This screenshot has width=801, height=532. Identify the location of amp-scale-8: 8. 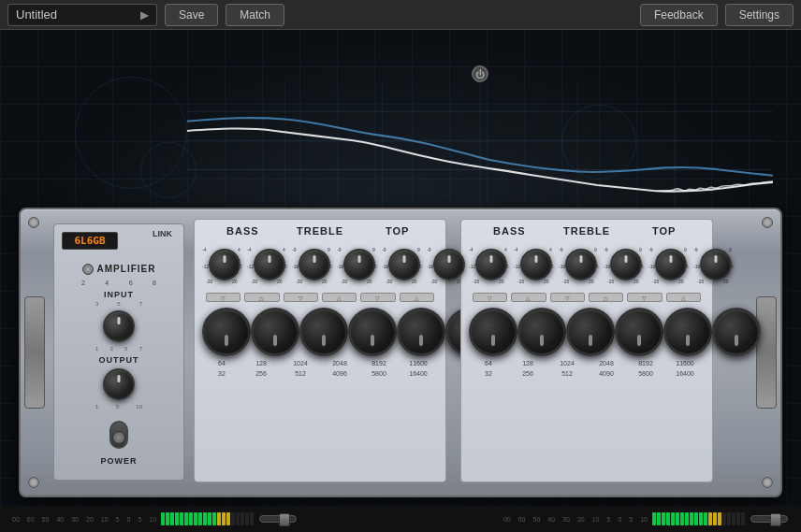
(154, 282).